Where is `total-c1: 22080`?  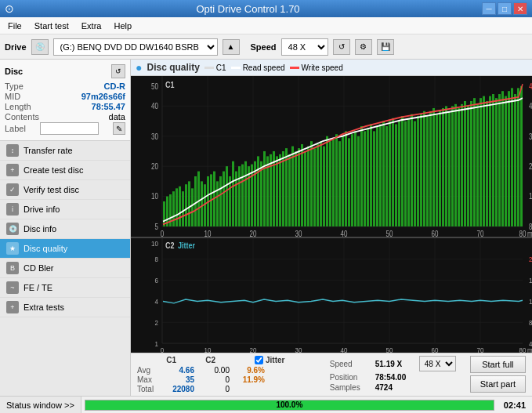 total-c1: 22080 is located at coordinates (180, 389).